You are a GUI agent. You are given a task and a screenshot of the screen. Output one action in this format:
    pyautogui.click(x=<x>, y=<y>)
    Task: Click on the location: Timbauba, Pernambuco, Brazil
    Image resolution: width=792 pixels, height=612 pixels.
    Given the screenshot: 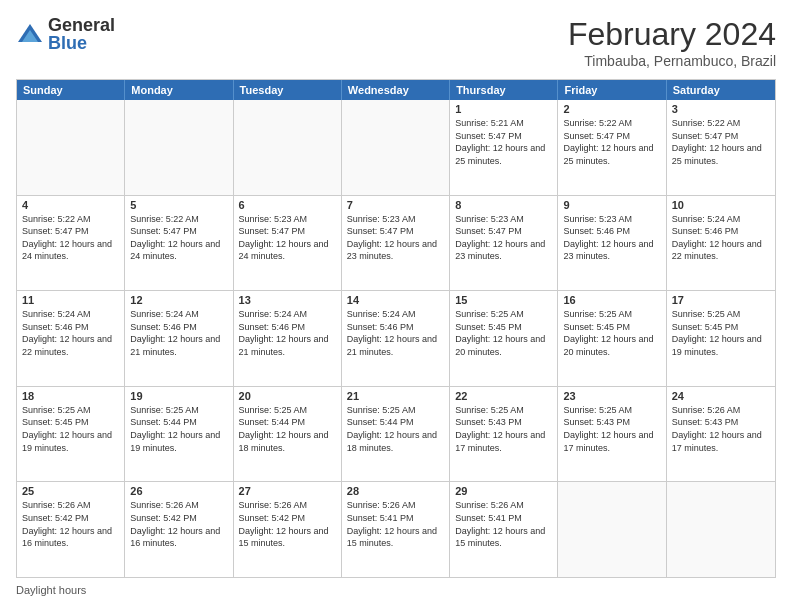 What is the action you would take?
    pyautogui.click(x=672, y=61)
    